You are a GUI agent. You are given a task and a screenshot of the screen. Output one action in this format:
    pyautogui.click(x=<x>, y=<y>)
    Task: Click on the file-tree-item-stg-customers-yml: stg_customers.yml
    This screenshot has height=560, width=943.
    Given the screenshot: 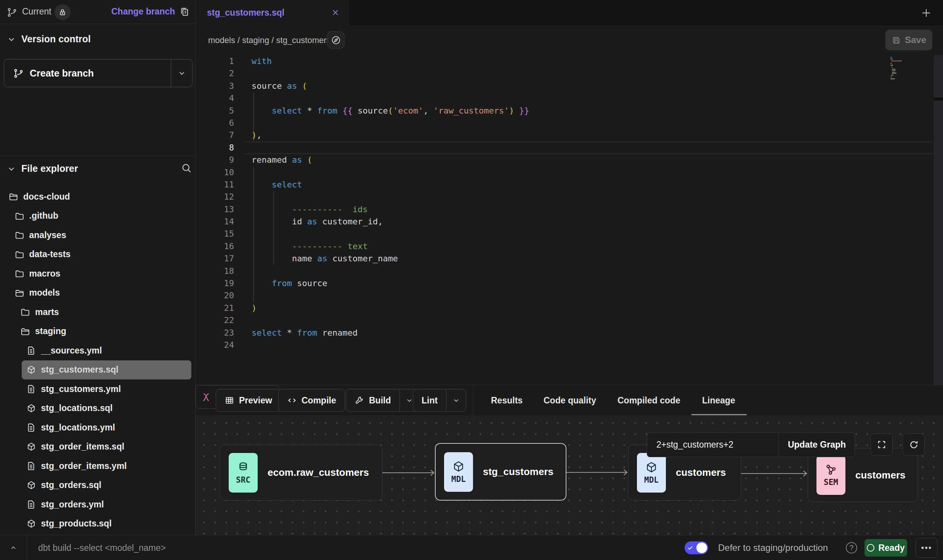 What is the action you would take?
    pyautogui.click(x=98, y=389)
    